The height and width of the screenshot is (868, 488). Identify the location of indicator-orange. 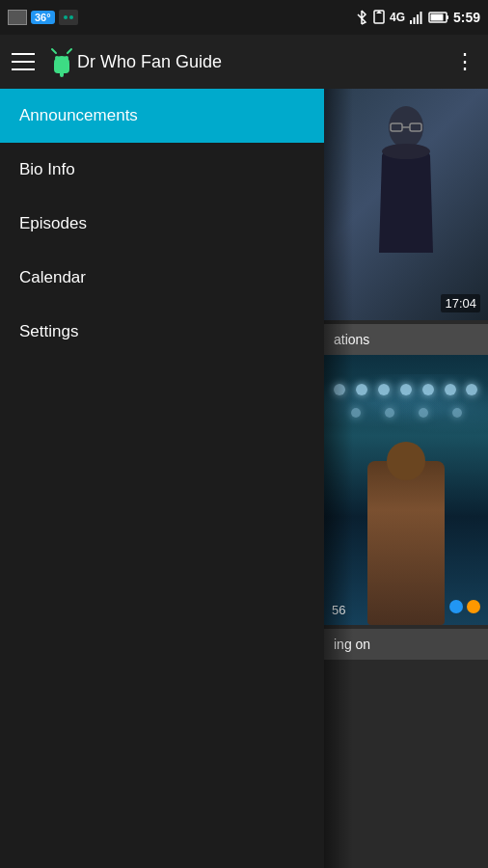
(474, 607).